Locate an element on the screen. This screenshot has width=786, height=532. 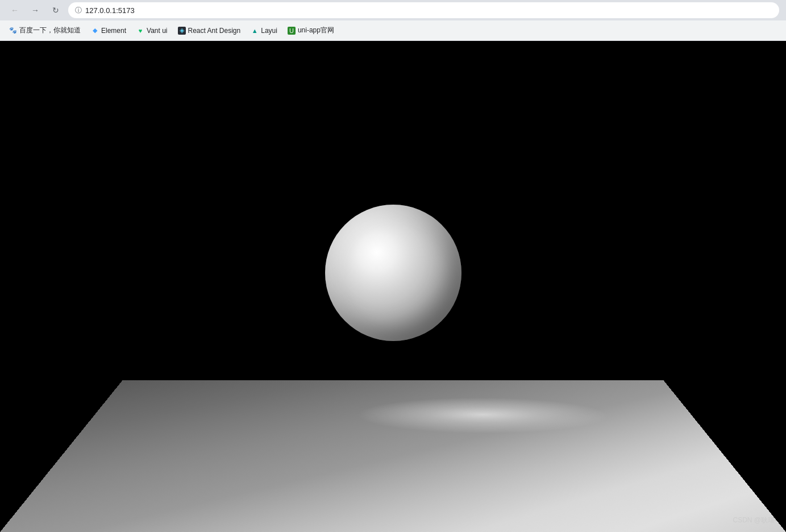
3d-sphere is located at coordinates (393, 273).